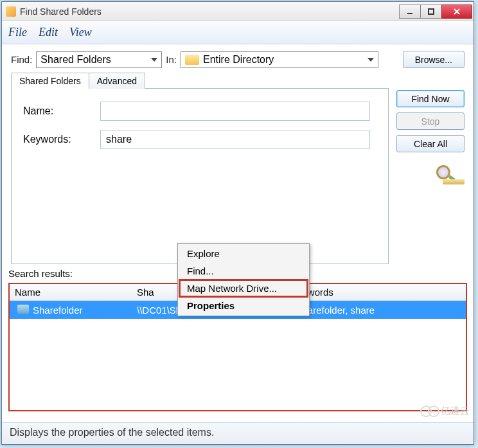  What do you see at coordinates (279, 60) in the screenshot?
I see `in-scope-combo: Entire Directory` at bounding box center [279, 60].